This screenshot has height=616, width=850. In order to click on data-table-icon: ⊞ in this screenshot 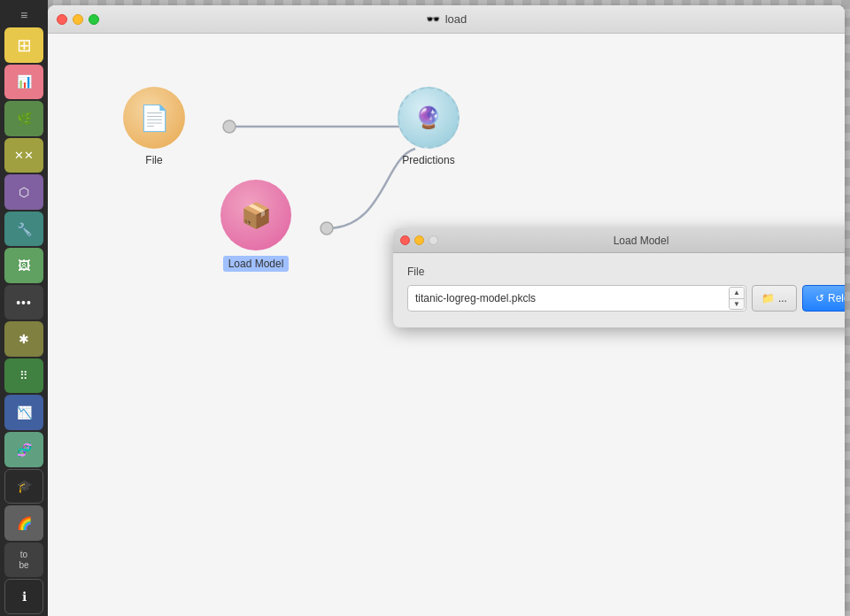, I will do `click(25, 45)`.